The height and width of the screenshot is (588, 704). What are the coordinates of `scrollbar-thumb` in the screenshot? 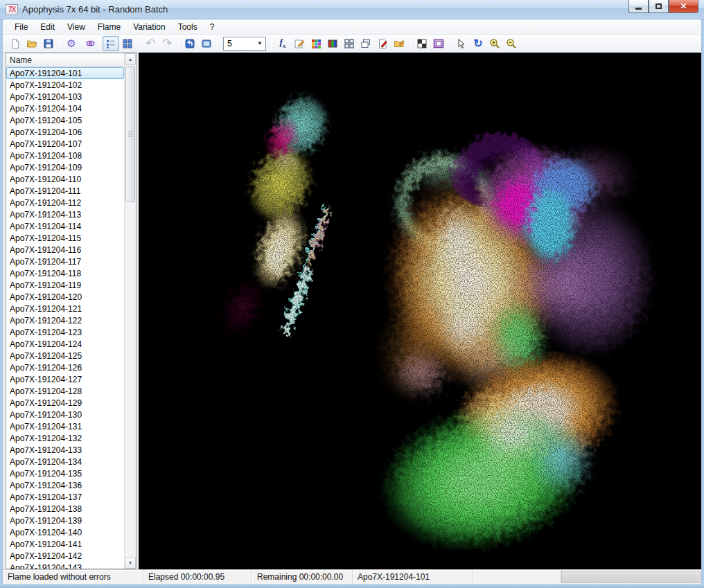 It's located at (130, 134).